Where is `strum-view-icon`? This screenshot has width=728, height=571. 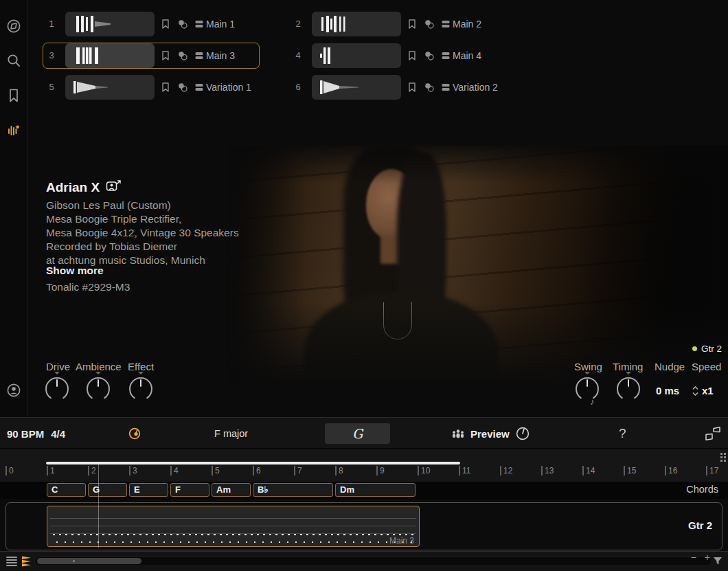
strum-view-icon is located at coordinates (27, 561).